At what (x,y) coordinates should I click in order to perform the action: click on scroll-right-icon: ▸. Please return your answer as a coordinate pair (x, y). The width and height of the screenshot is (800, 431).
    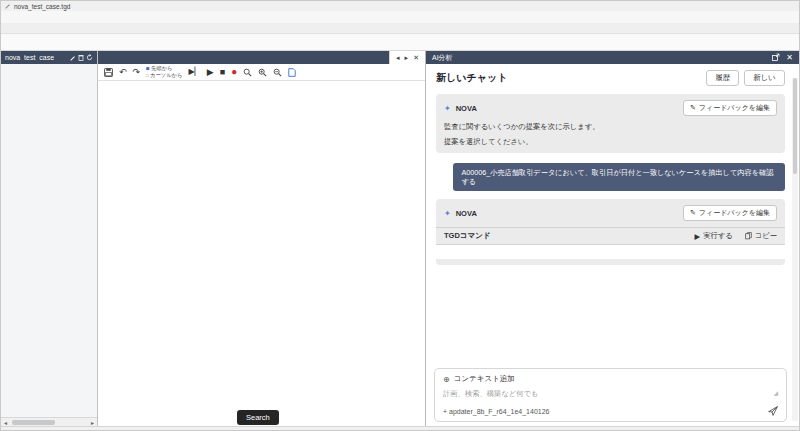
    Looking at the image, I should click on (92, 422).